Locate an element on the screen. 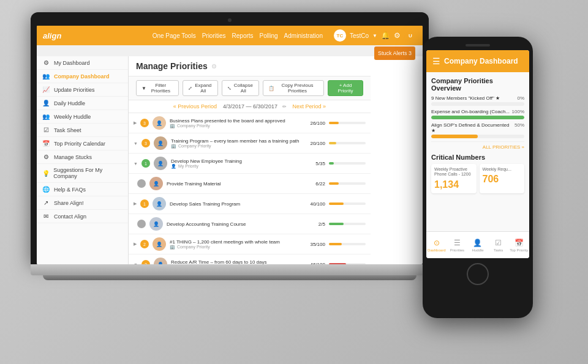 The height and width of the screenshot is (364, 588). sidebar-label: Daily Huddle is located at coordinates (70, 103).